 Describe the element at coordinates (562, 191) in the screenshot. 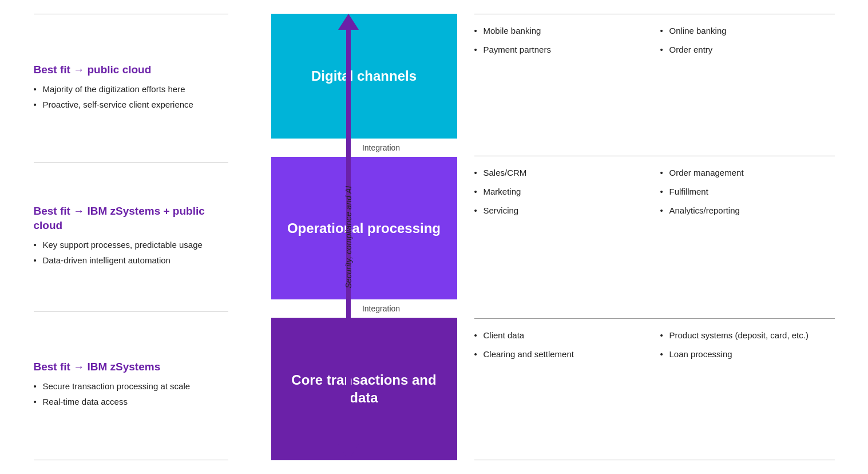

I see `right-operational-marketing: Marketing` at that location.